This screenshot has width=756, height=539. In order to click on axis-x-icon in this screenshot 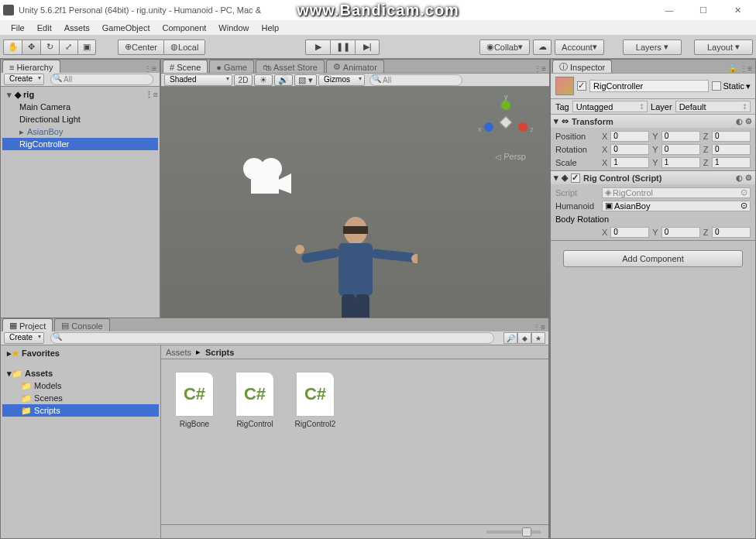, I will do `click(523, 127)`.